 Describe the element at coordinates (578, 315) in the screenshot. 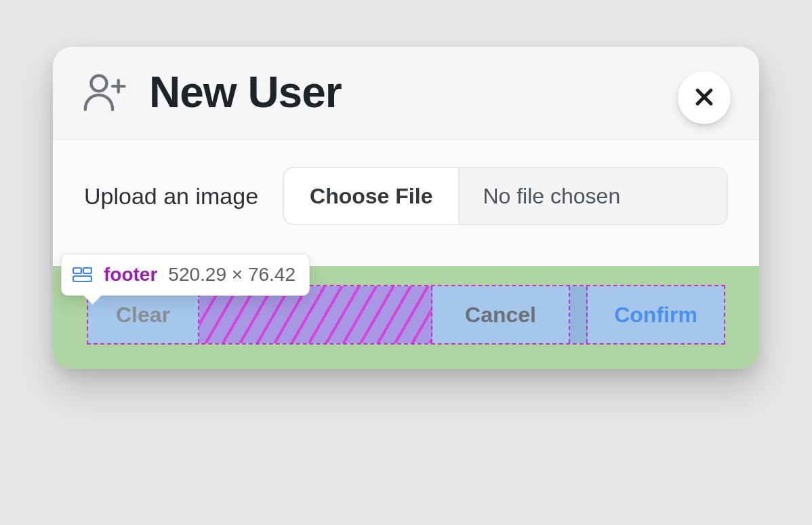

I see `footer-right-group: Cancel Confirm` at that location.